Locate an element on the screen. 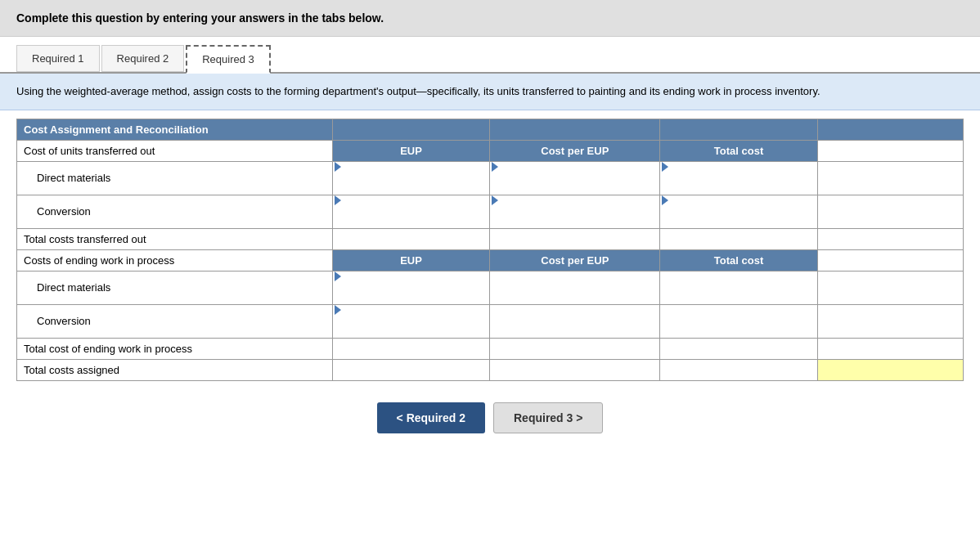  total-transferred-cost-input is located at coordinates (574, 239).